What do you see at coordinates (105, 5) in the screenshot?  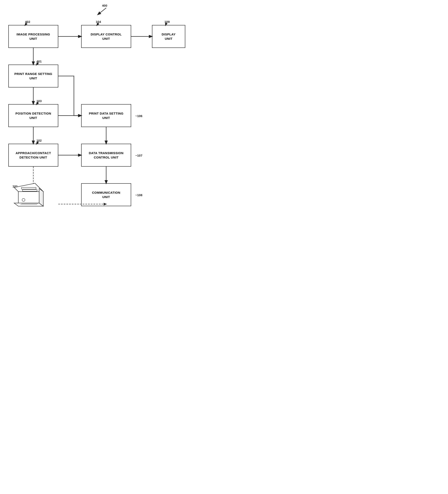 I see `label-400: 400` at bounding box center [105, 5].